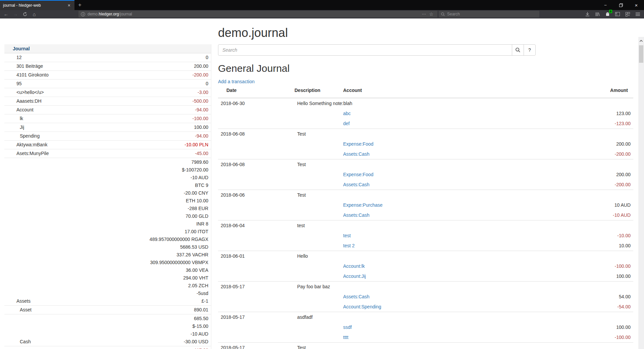 Image resolution: width=644 pixels, height=349 pixels. Describe the element at coordinates (597, 246) in the screenshot. I see `posting-amount: 10.00` at that location.